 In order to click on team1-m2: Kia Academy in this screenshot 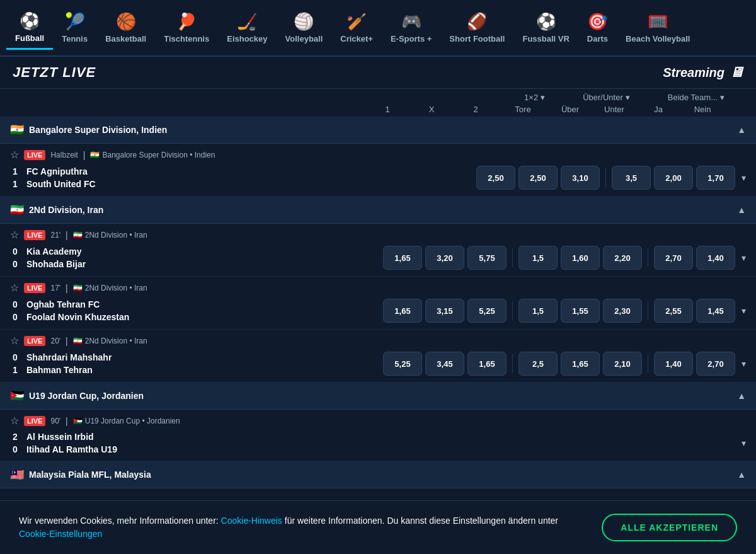, I will do `click(56, 251)`.